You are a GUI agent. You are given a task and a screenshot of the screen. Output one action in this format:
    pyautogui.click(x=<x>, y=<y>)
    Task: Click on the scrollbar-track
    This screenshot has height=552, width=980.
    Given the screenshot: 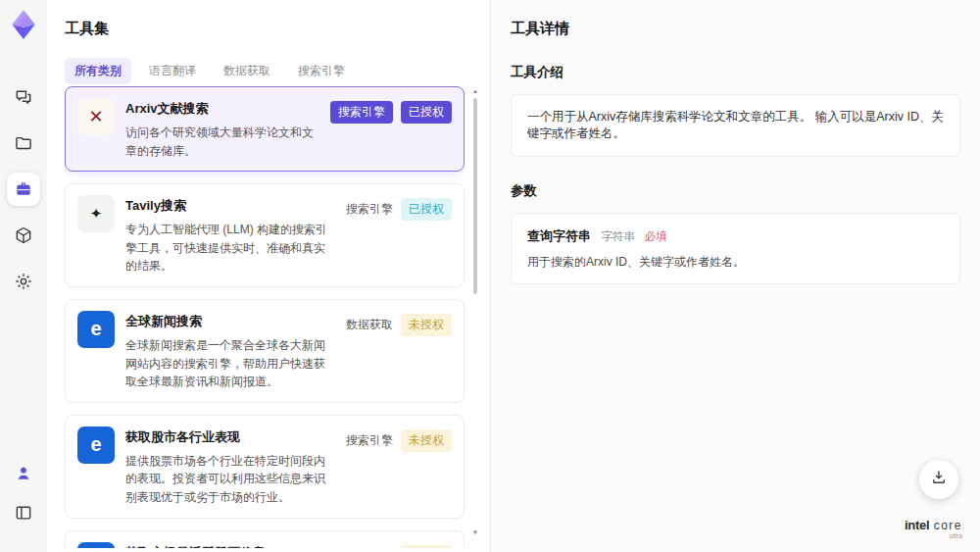 What is the action you would take?
    pyautogui.click(x=475, y=312)
    